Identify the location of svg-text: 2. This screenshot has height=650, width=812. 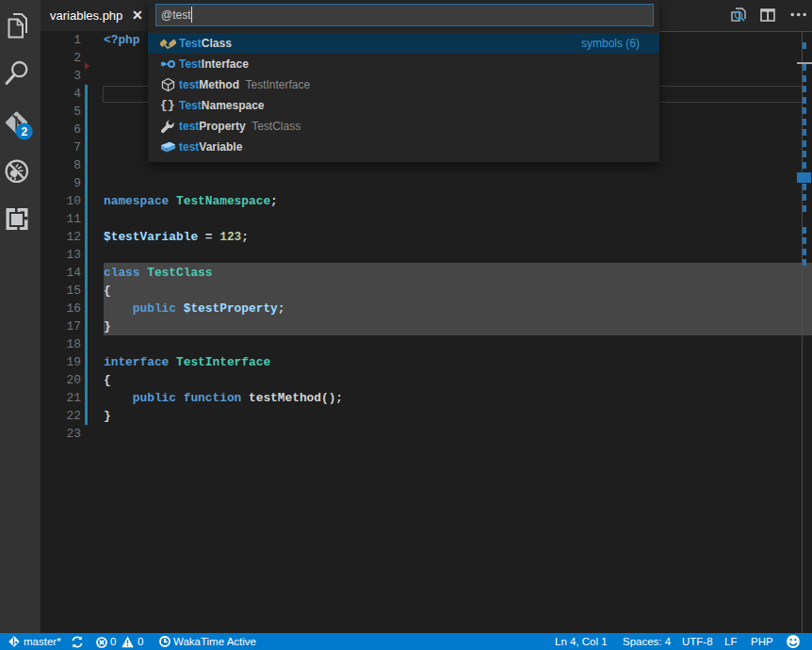
(24, 132).